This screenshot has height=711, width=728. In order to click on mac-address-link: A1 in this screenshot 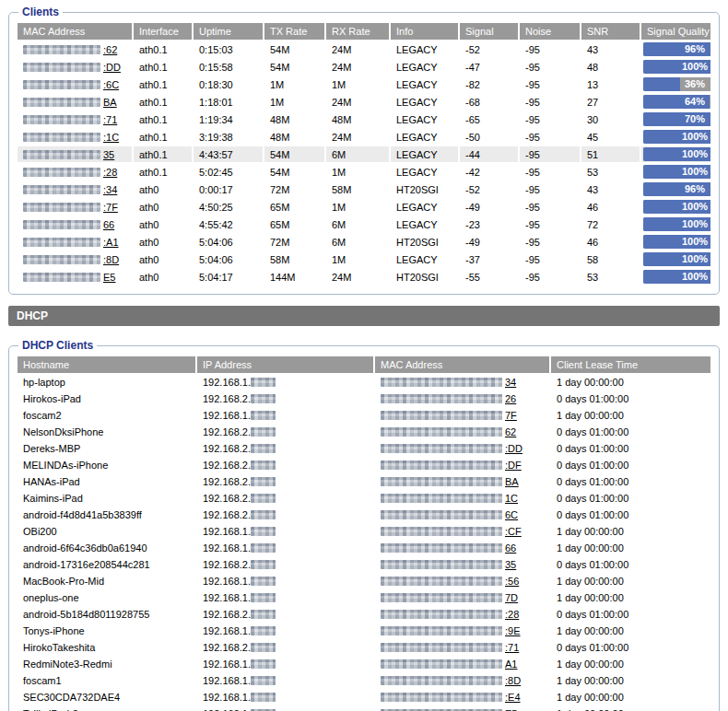, I will do `click(511, 664)`.